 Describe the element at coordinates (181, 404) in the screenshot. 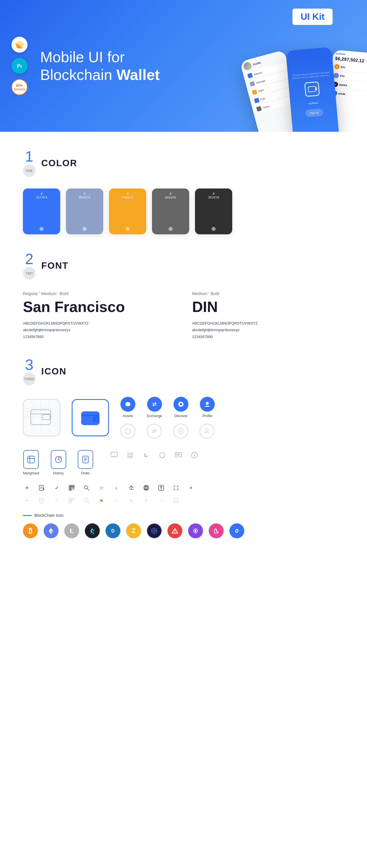

I see `discover-icon-circle` at that location.